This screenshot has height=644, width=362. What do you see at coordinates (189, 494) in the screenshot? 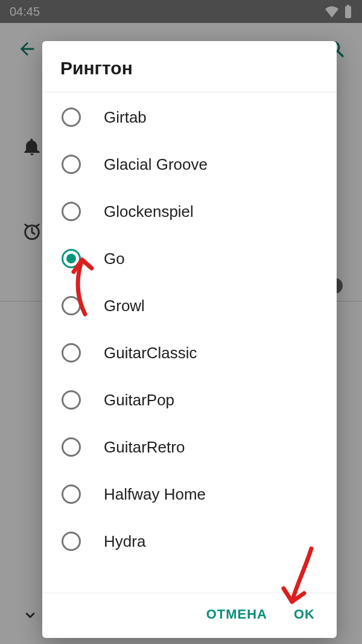
I see `ringtone-row: Halfway Home` at bounding box center [189, 494].